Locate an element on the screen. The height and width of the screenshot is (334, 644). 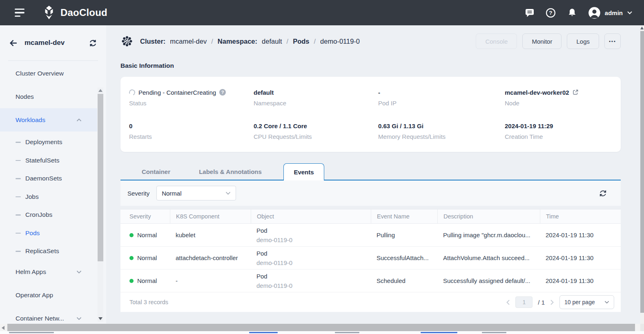
daocloud-logo-icon is located at coordinates (49, 13).